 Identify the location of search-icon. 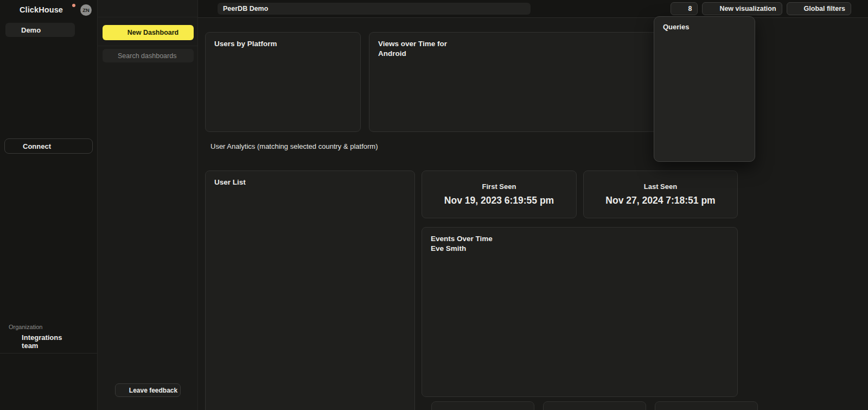
(111, 55).